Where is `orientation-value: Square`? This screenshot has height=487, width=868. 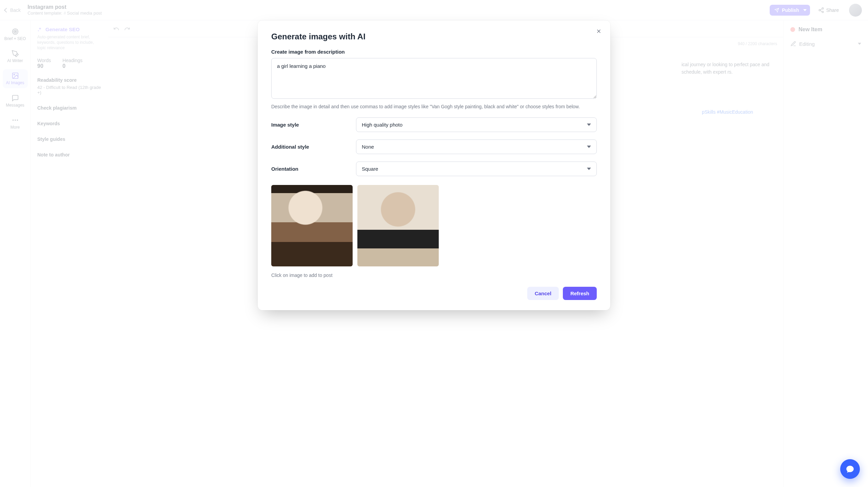
orientation-value: Square is located at coordinates (370, 169).